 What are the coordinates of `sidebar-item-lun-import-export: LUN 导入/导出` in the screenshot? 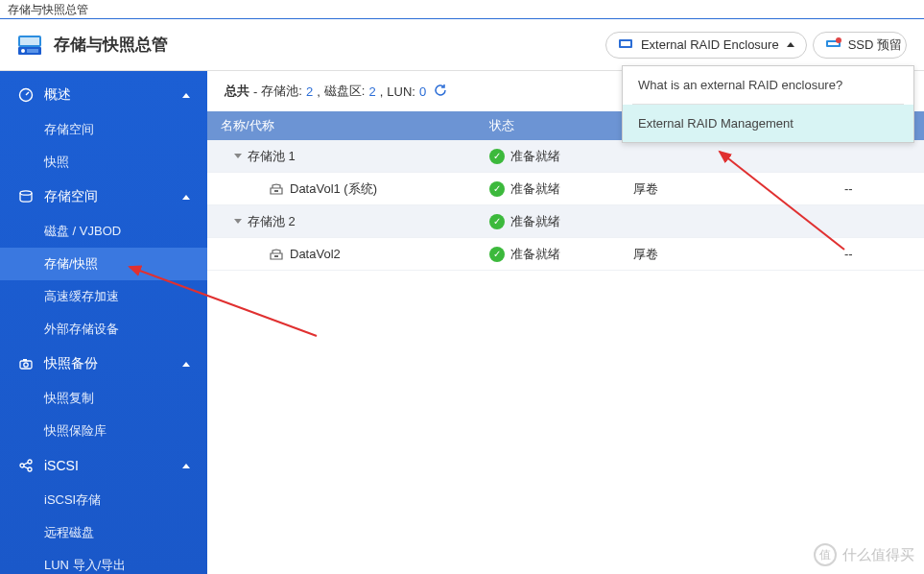 It's located at (104, 562).